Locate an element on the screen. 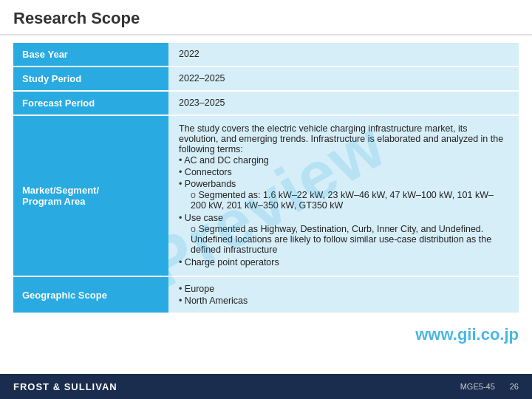 Image resolution: width=532 pixels, height=399 pixels. footer-brand: FROST & SULLIVAN is located at coordinates (65, 387).